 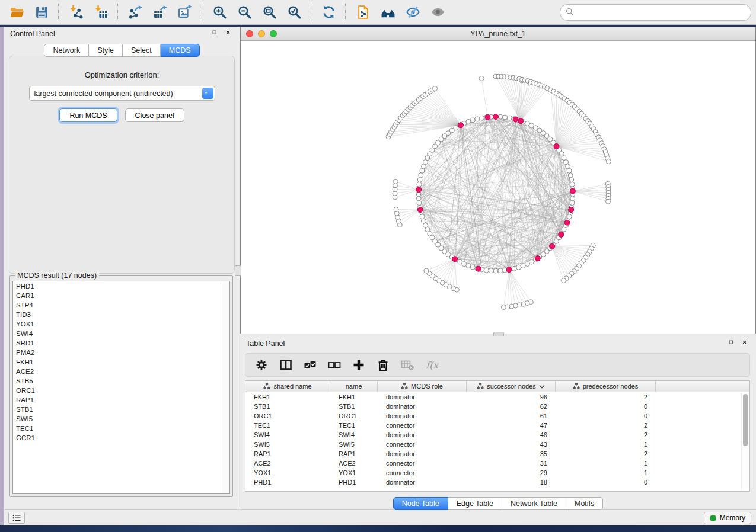 I want to click on criterion-select: largest connected component (undirected), so click(x=122, y=94).